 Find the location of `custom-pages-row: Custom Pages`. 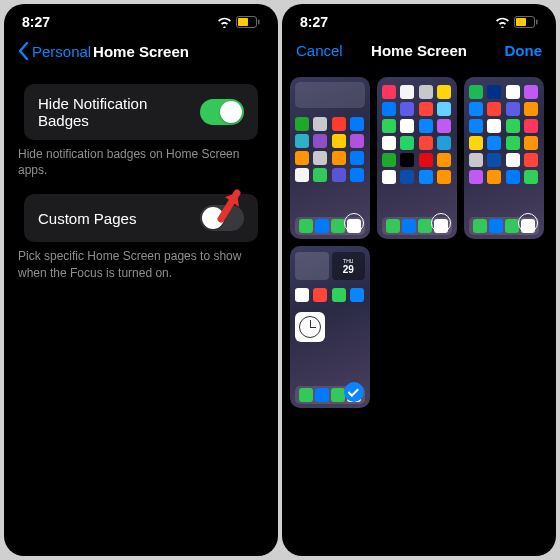

custom-pages-row: Custom Pages is located at coordinates (141, 218).